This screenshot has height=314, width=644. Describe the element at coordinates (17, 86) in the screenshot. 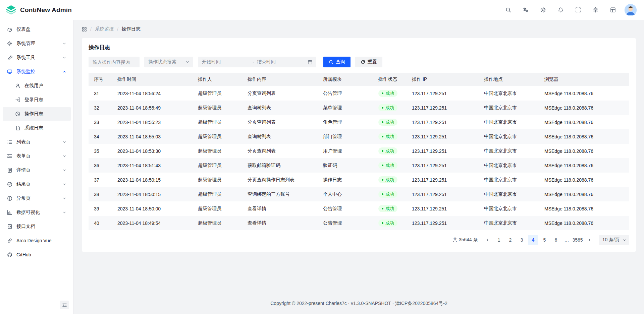

I see `user-icon` at that location.